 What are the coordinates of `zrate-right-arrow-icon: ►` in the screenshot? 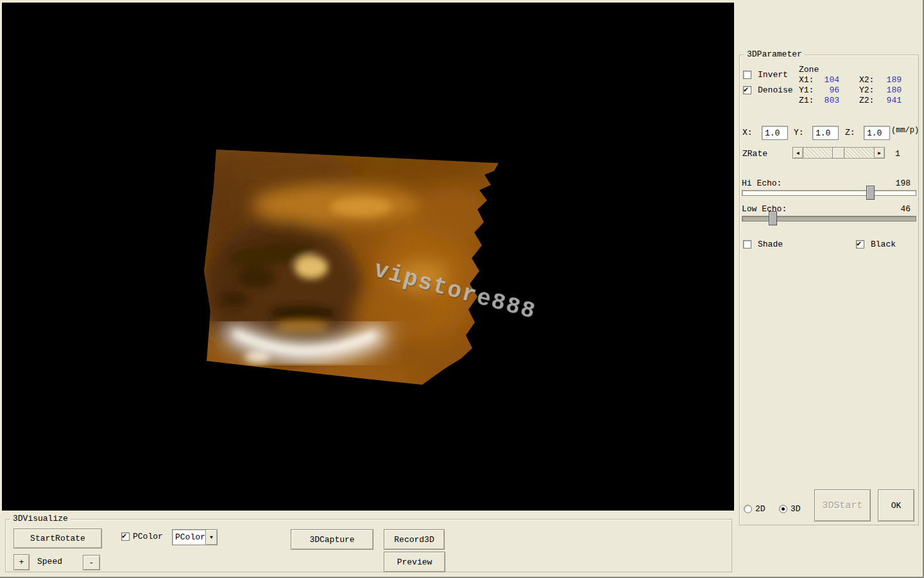 It's located at (879, 153).